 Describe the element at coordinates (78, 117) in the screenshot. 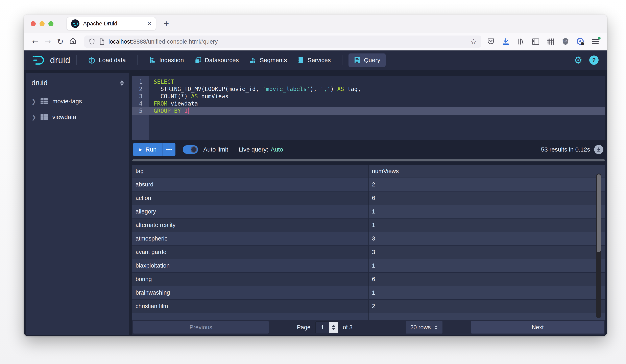

I see `sidebar-item-viewdata: ❯ viewdata` at that location.